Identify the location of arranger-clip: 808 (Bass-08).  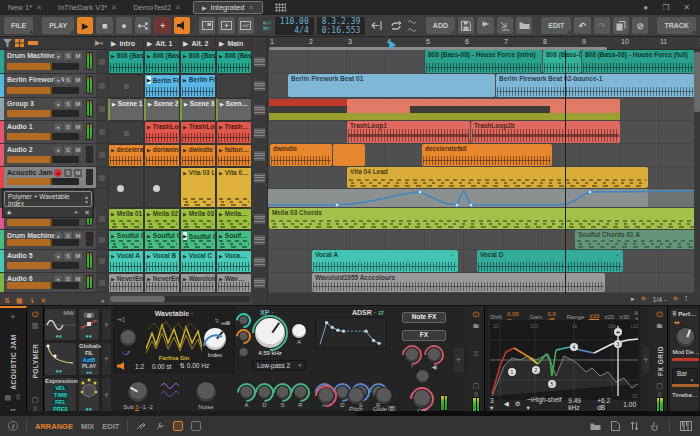
(562, 62).